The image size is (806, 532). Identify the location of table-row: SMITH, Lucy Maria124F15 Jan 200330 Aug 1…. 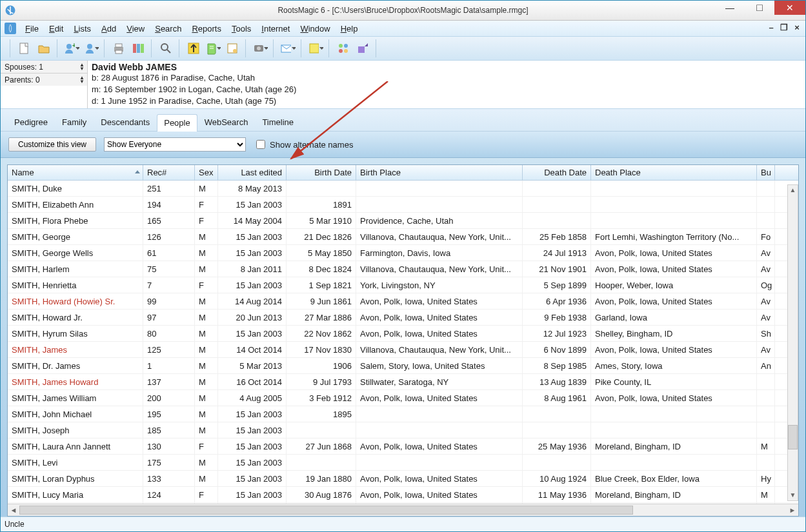
(403, 495).